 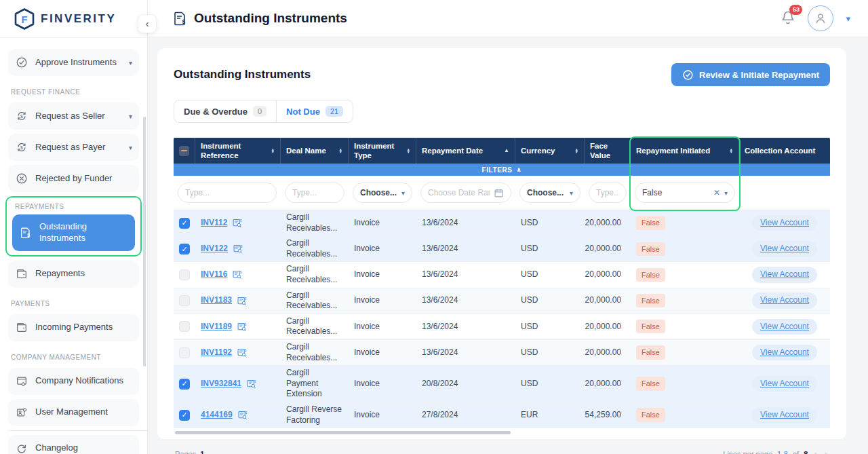 I want to click on logo: F FINVERITY, so click(x=73, y=19).